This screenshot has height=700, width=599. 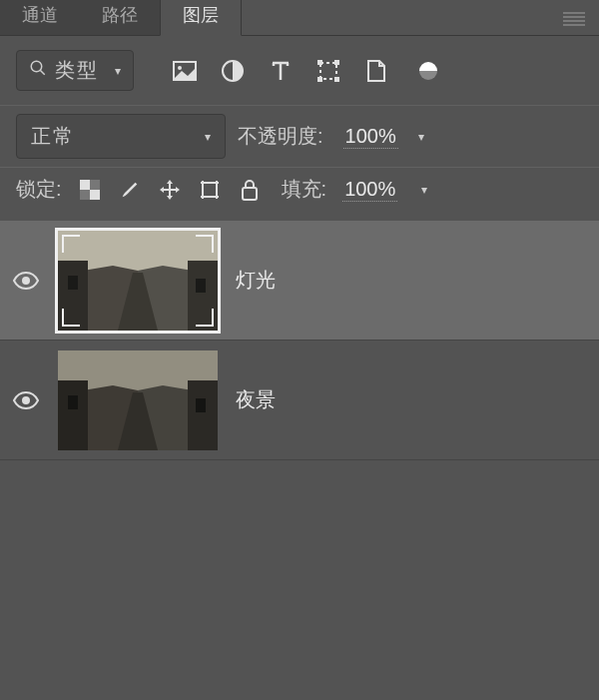 I want to click on tab-paths: 路径, so click(x=120, y=18).